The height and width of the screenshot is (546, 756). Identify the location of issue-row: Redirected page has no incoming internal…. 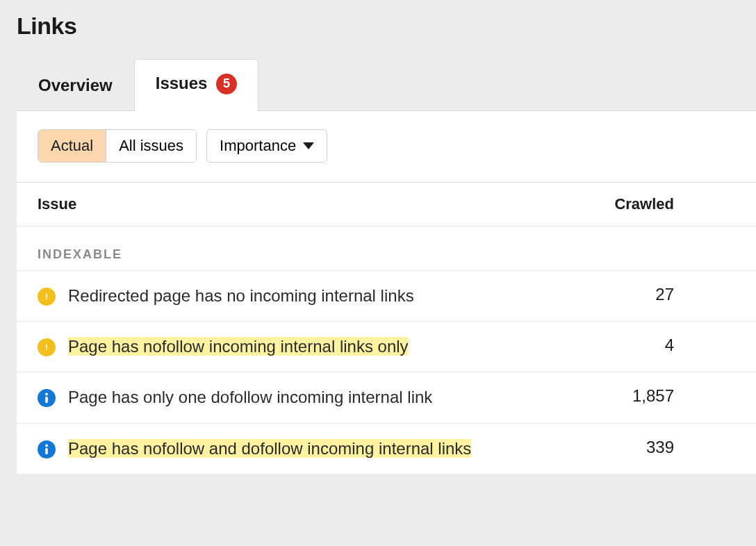
(386, 296).